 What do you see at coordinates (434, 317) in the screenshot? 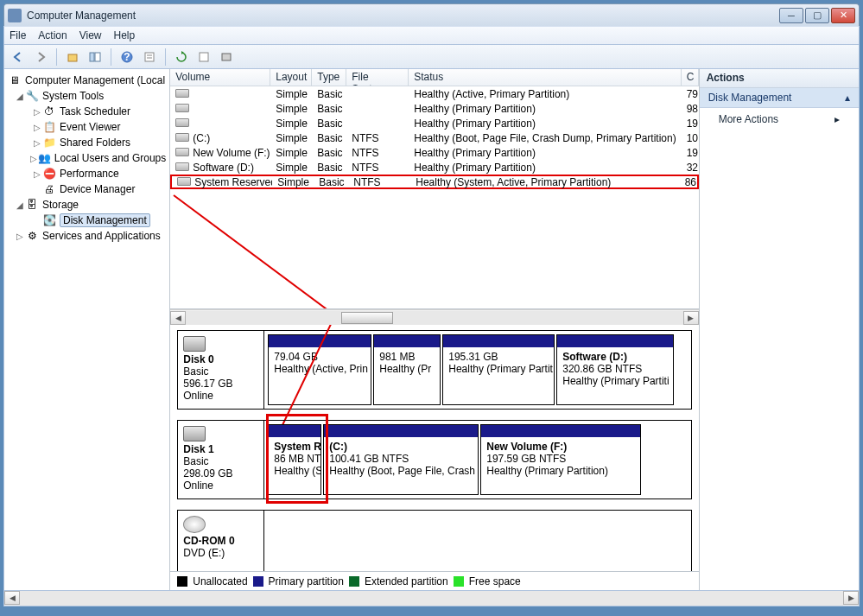
I see `volume-hscroll: ◀ ▶` at bounding box center [434, 317].